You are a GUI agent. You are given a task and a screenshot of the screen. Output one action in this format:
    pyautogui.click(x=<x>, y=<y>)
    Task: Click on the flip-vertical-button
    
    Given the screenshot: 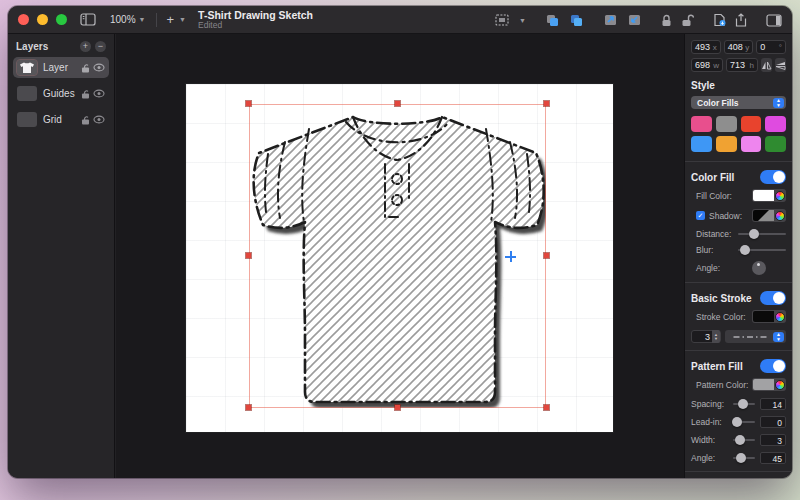 What is the action you would take?
    pyautogui.click(x=780, y=65)
    